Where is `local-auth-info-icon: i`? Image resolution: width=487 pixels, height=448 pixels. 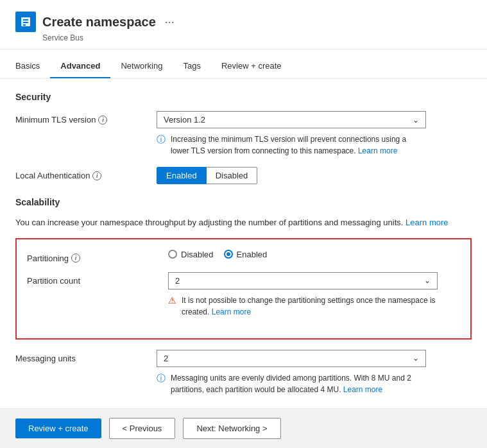
local-auth-info-icon: i is located at coordinates (97, 176).